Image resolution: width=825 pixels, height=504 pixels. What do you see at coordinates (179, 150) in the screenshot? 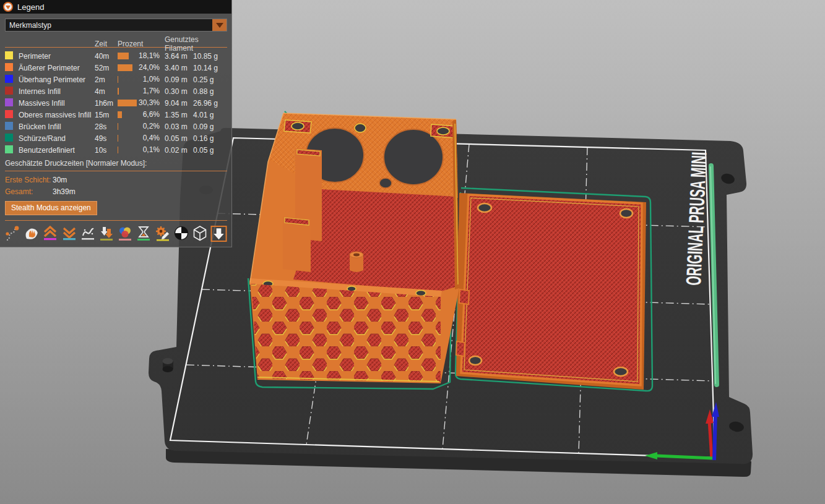
I see `filament-length: 0.02 m` at bounding box center [179, 150].